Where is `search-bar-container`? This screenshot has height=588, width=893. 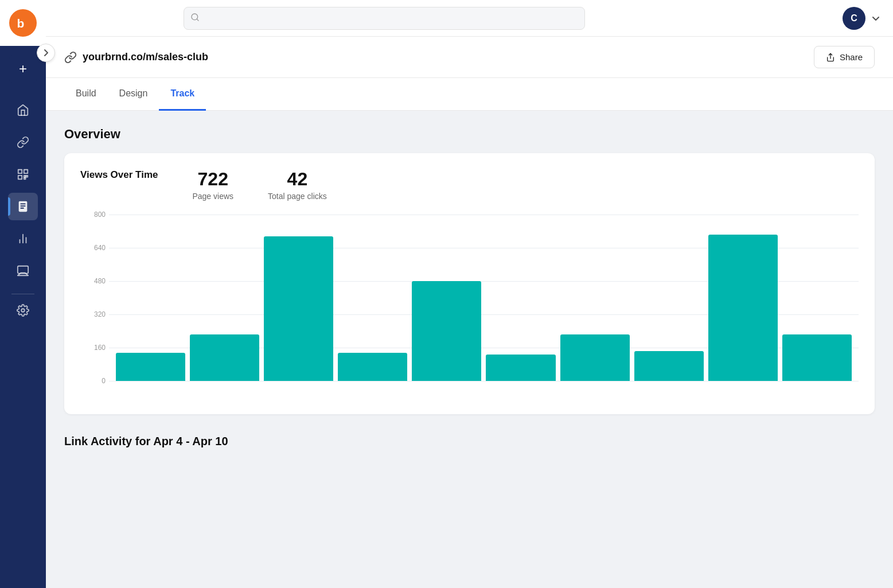
search-bar-container is located at coordinates (384, 18).